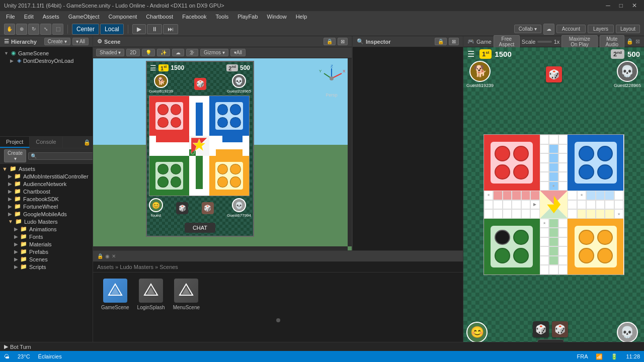  I want to click on game-die-red: 🎲, so click(554, 74).